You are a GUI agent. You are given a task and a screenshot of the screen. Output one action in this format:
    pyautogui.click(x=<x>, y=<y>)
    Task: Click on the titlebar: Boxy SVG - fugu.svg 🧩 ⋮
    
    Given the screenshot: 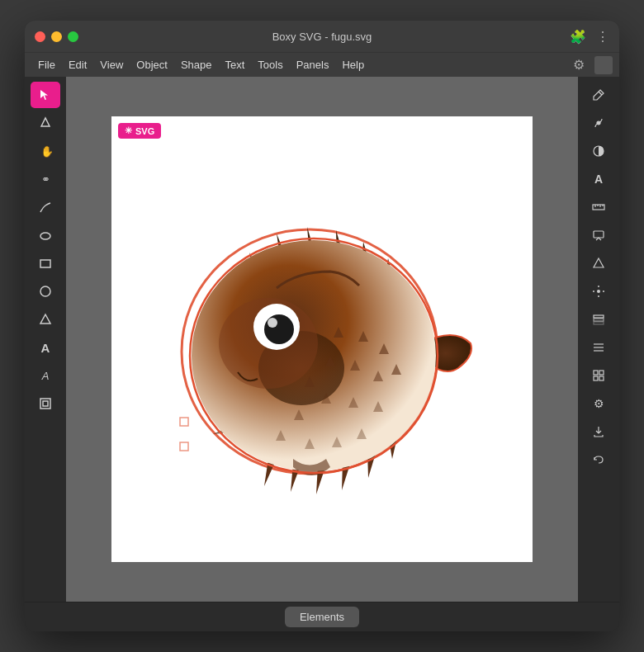 What is the action you would take?
    pyautogui.click(x=322, y=36)
    